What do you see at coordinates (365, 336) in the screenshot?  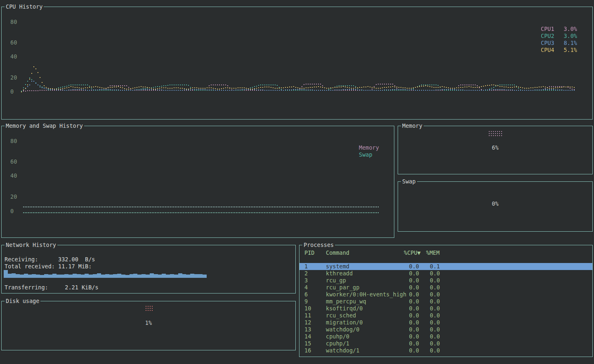 I see `process-command: cpuhp/0` at bounding box center [365, 336].